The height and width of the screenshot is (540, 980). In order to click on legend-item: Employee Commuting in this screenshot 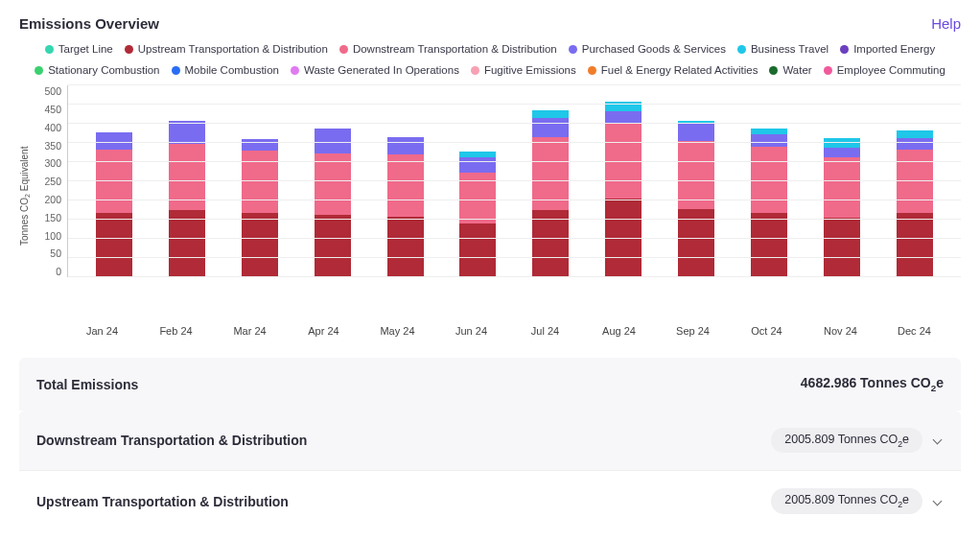, I will do `click(884, 70)`.